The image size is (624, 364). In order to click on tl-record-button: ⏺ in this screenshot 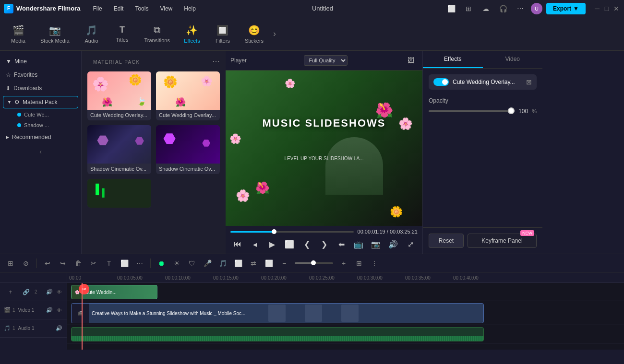, I will do `click(161, 263)`.